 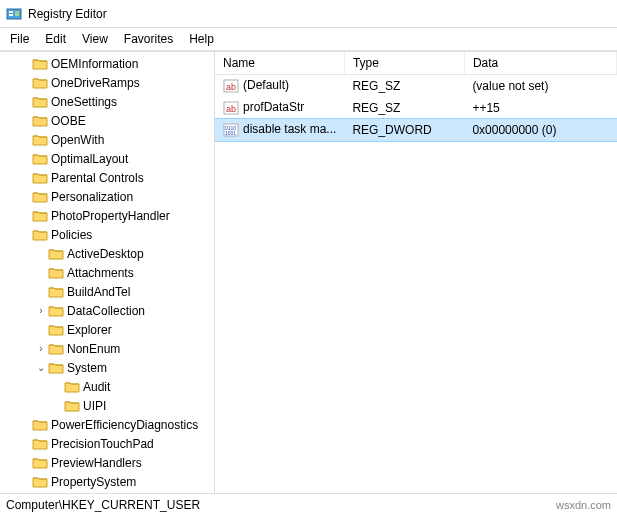 I want to click on tree-item-optimallayout: OptimalLayout, so click(x=108, y=158).